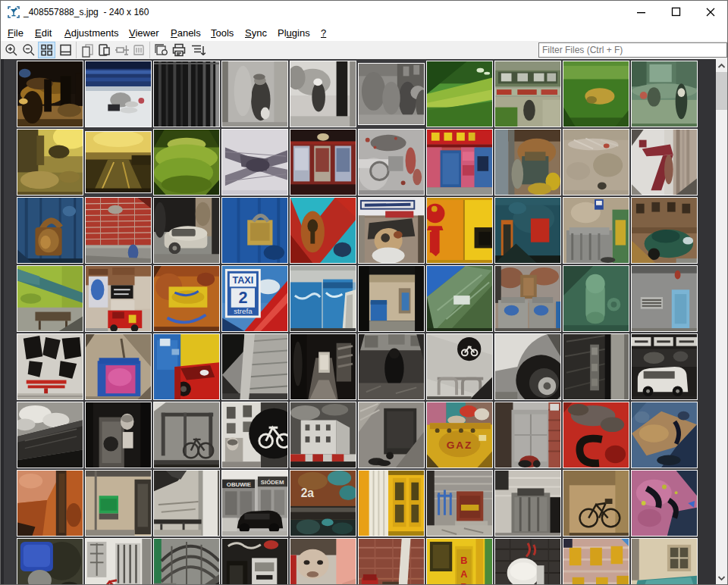 The image size is (728, 585). What do you see at coordinates (308, 493) in the screenshot?
I see `svg-text: 2a` at bounding box center [308, 493].